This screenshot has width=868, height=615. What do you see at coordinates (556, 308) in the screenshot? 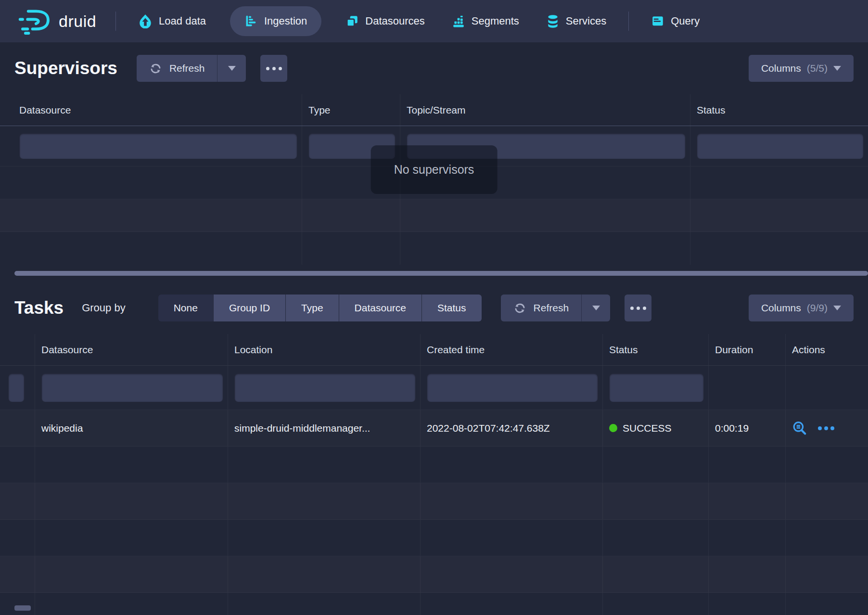
I see `tasks-refresh-split-button: Refresh` at bounding box center [556, 308].